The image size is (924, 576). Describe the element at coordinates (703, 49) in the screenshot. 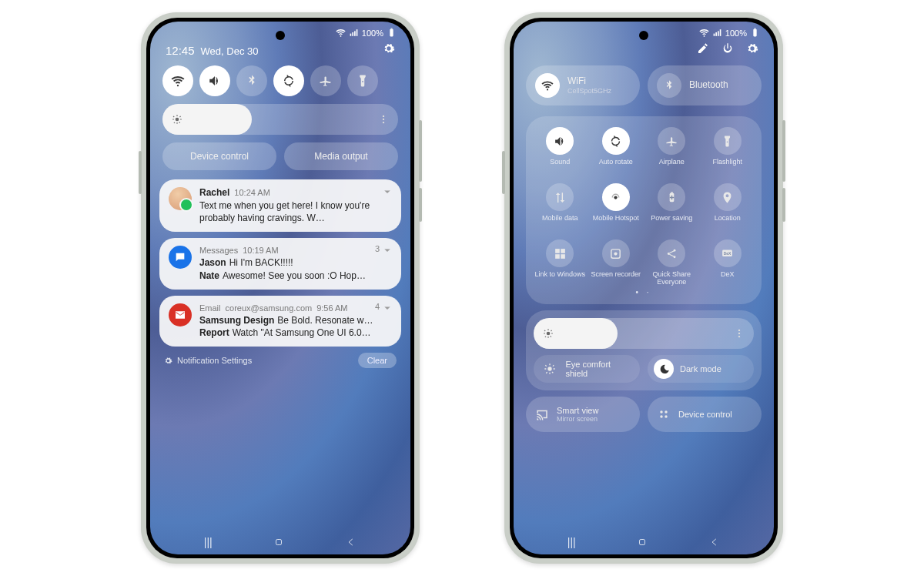

I see `pencil-icon` at that location.